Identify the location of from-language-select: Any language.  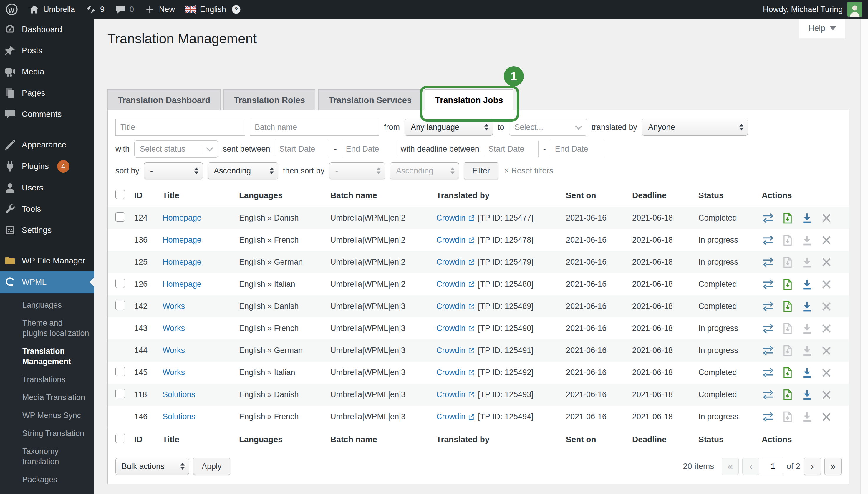
(449, 127).